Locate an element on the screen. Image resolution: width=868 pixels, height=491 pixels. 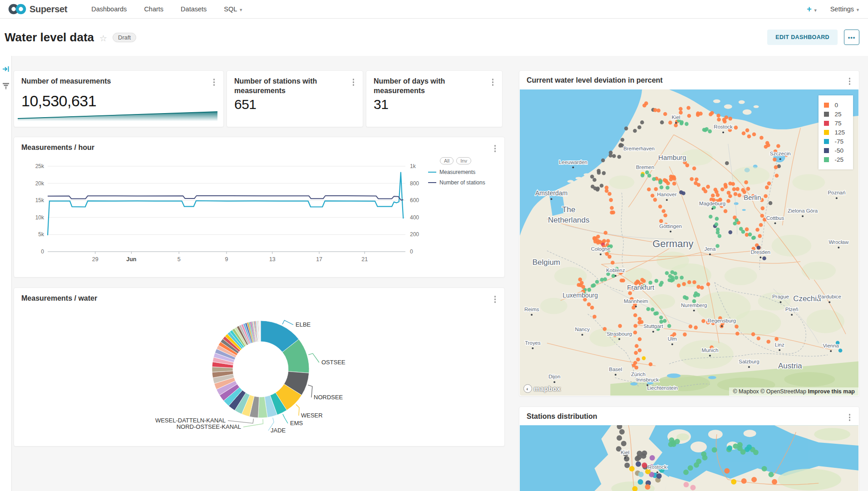
filter-bar-collapsed is located at coordinates (6, 273).